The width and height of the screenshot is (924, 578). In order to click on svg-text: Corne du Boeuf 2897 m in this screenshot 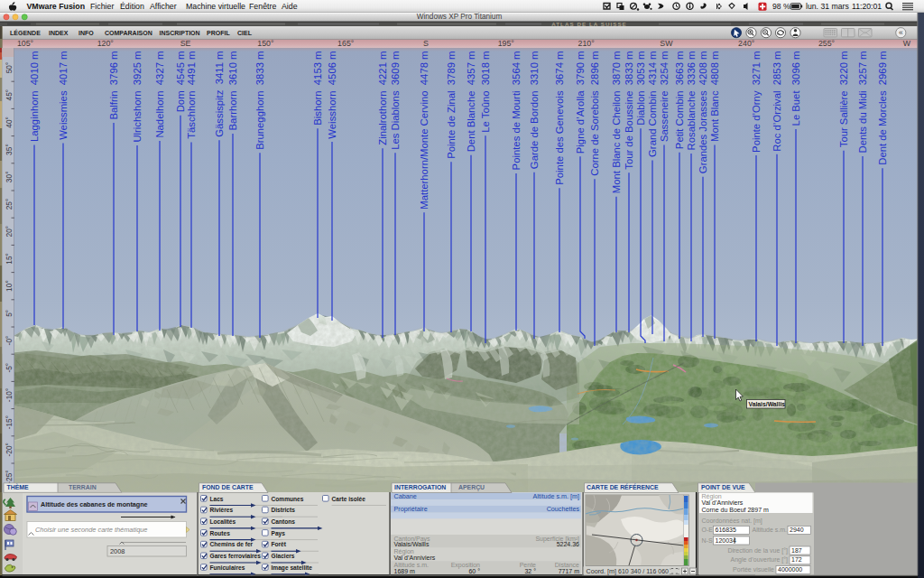, I will do `click(735, 509)`.